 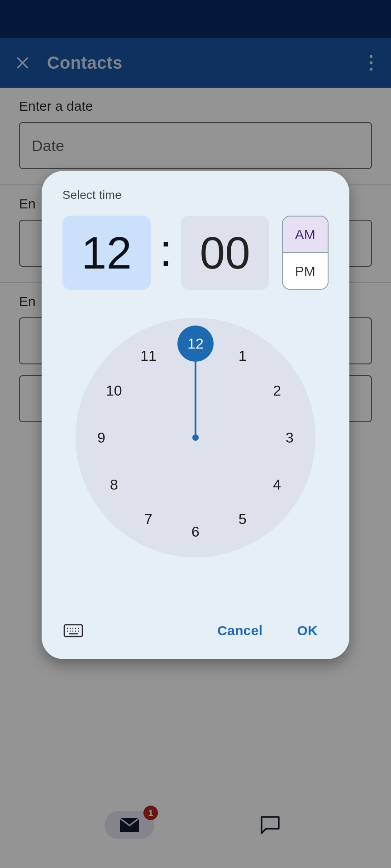 I want to click on clock-hour-6: 6, so click(x=196, y=532).